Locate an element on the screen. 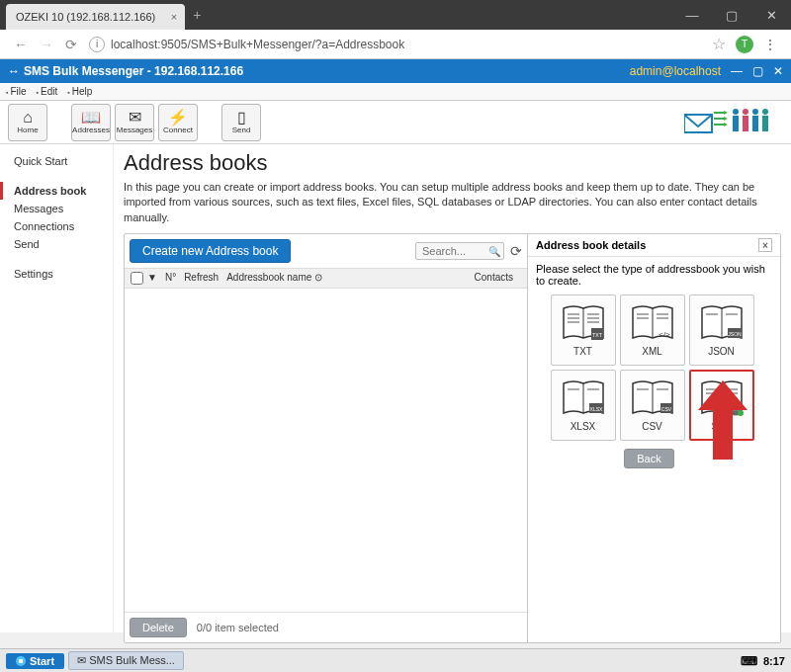  book-icon: XLSX is located at coordinates (583, 398).